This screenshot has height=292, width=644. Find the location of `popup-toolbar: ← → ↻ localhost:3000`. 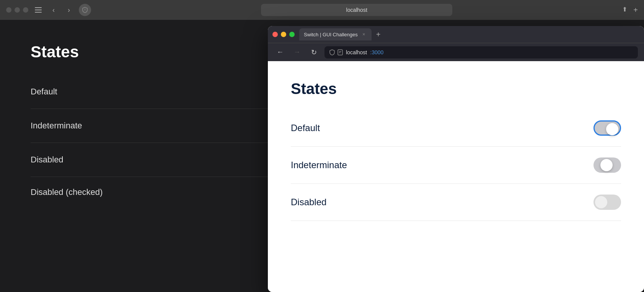

popup-toolbar: ← → ↻ localhost:3000 is located at coordinates (456, 52).